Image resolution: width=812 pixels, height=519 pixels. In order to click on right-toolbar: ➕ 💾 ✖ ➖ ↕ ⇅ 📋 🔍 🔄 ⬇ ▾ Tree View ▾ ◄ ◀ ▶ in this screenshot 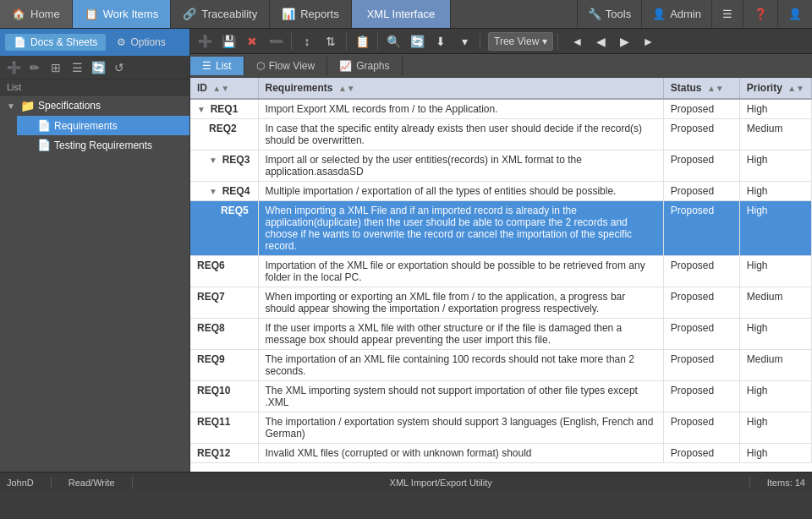, I will do `click(501, 41)`.